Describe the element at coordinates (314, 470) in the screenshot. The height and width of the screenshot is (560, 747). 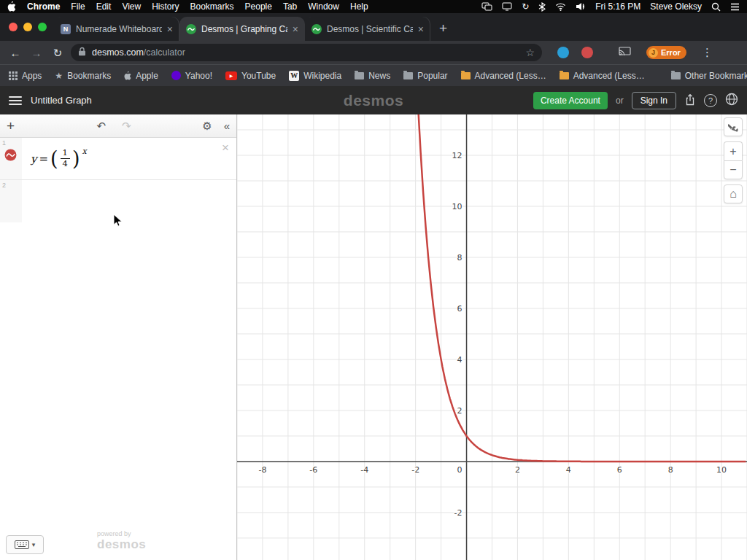
I see `svg-text: -6` at that location.